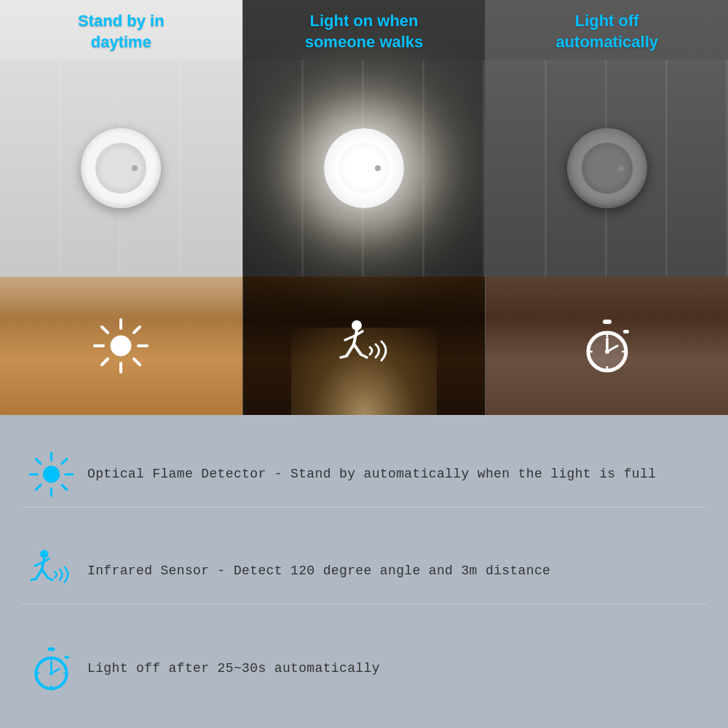 This screenshot has height=728, width=728. Describe the element at coordinates (364, 30) in the screenshot. I see `panel-2-title: Light on when someone walks` at that location.